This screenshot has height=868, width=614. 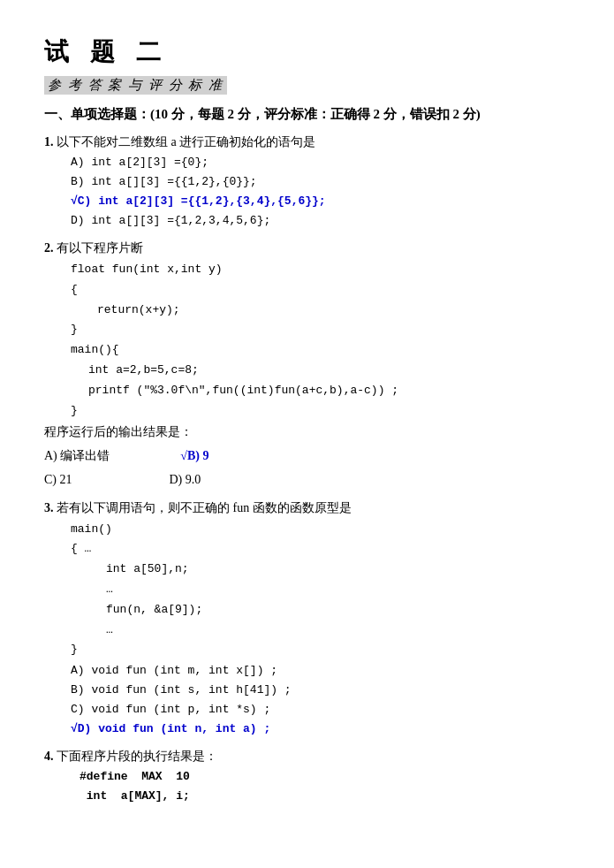 What do you see at coordinates (50, 141) in the screenshot?
I see `q1-num: 1.` at bounding box center [50, 141].